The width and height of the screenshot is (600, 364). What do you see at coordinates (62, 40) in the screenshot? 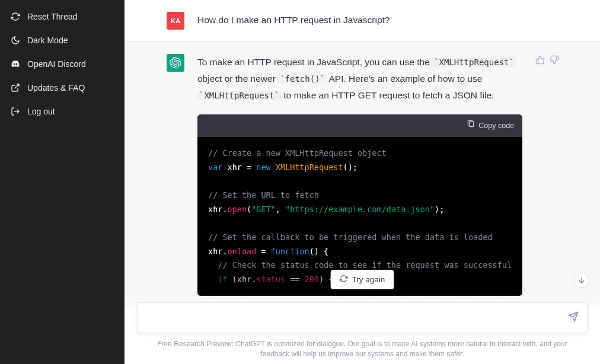
I see `dark-mode-button: Dark Mode` at bounding box center [62, 40].